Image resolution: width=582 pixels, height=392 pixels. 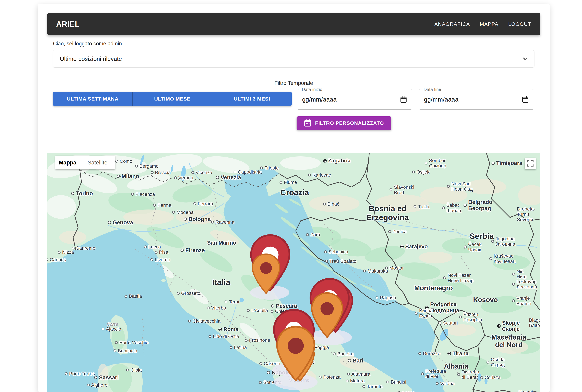 I want to click on map-label-como: Como, so click(x=124, y=161).